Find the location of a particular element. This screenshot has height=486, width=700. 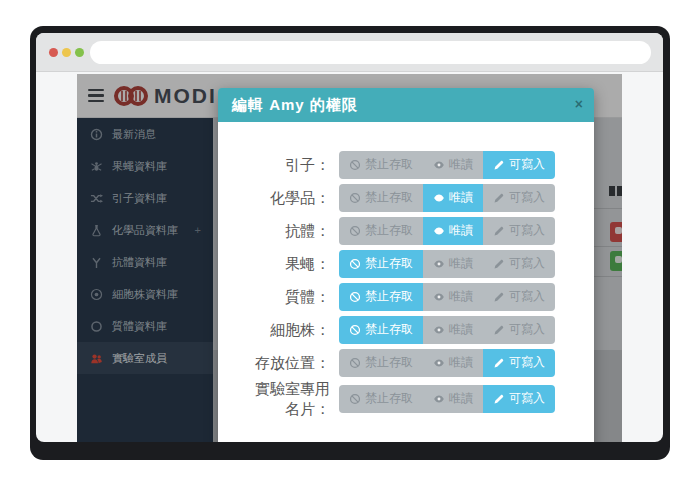

permission-row: 果蠅：禁止存取唯讀可寫入 is located at coordinates (406, 264).